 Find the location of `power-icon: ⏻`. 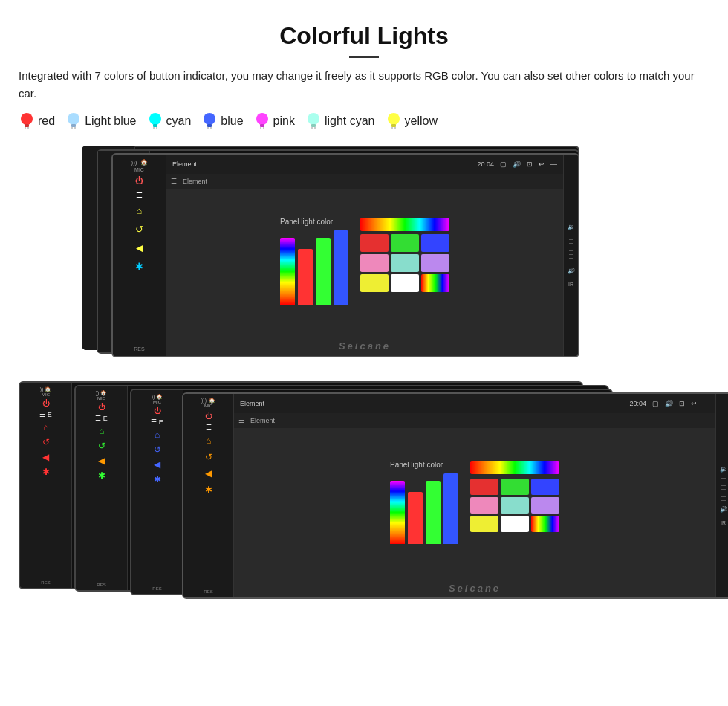

power-icon: ⏻ is located at coordinates (140, 181).